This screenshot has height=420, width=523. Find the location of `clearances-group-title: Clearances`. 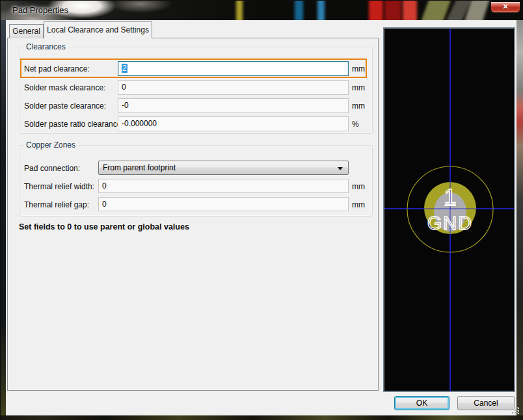

clearances-group-title: Clearances is located at coordinates (46, 47).